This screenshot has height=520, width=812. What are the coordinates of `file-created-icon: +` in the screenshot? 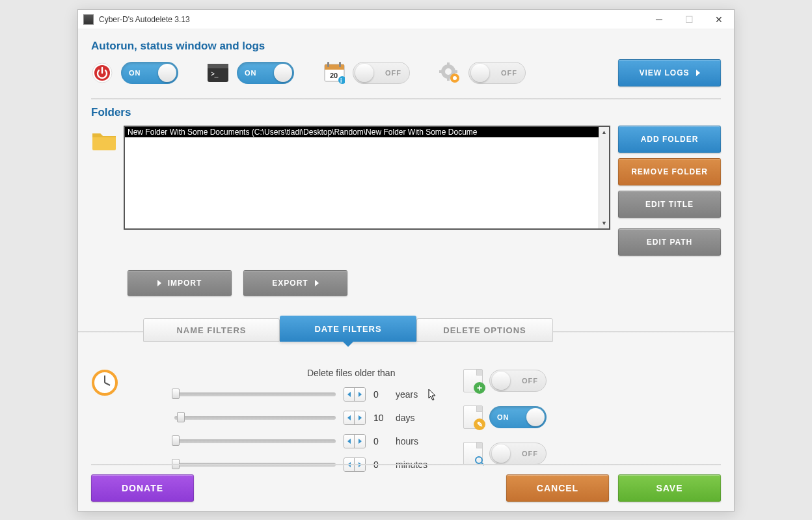 It's located at (473, 381).